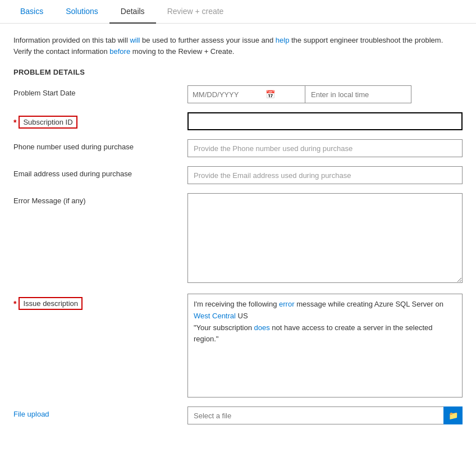 The width and height of the screenshot is (476, 466). Describe the element at coordinates (238, 175) in the screenshot. I see `email-address-row: Email address used during purchase` at that location.